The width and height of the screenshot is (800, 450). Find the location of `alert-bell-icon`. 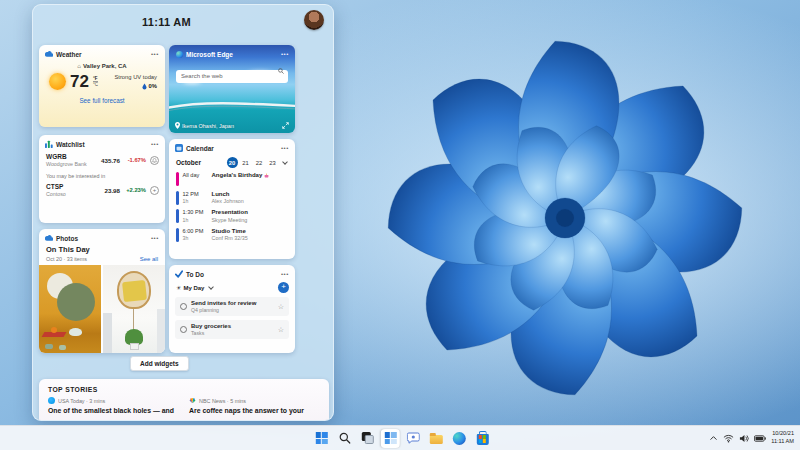

alert-bell-icon is located at coordinates (154, 160).